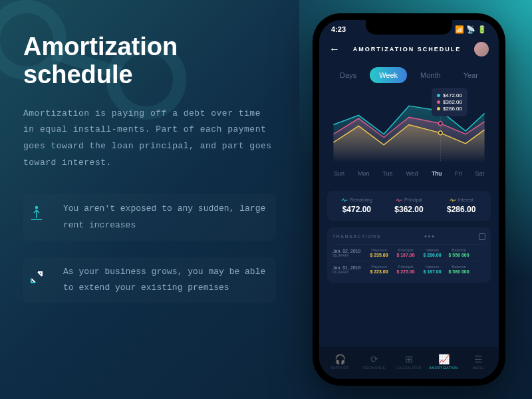 The height and width of the screenshot is (399, 532). I want to click on transactions-panel: TRANSACTIONS ••• Jan. 02, 201906.34AM Pa…, so click(409, 255).